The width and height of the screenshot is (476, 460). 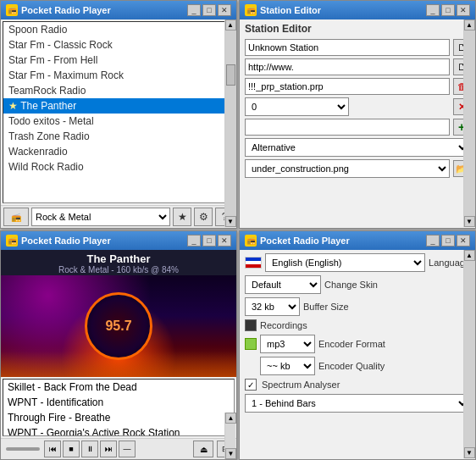 I want to click on bars-row: 1 - Behind Bars 2 - Standard, so click(x=357, y=403).